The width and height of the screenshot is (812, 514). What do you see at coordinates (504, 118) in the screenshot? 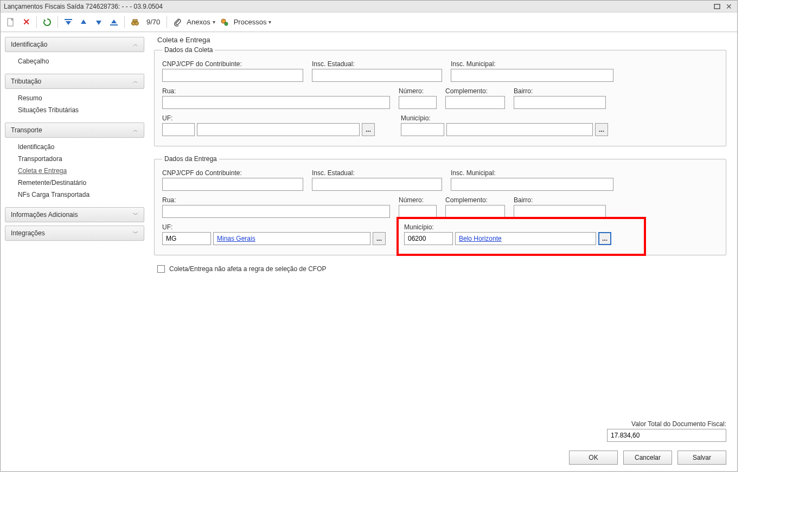
I see `label-coleta-municipio: Município:` at bounding box center [504, 118].